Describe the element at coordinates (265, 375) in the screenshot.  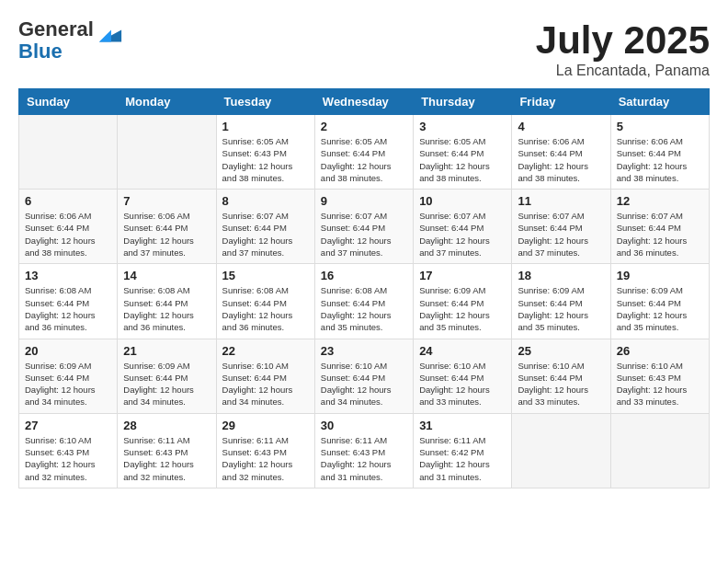
I see `calendar-cell: 22Sunrise: 6:10 AMSunset: 6:44 PMDayligh…` at that location.